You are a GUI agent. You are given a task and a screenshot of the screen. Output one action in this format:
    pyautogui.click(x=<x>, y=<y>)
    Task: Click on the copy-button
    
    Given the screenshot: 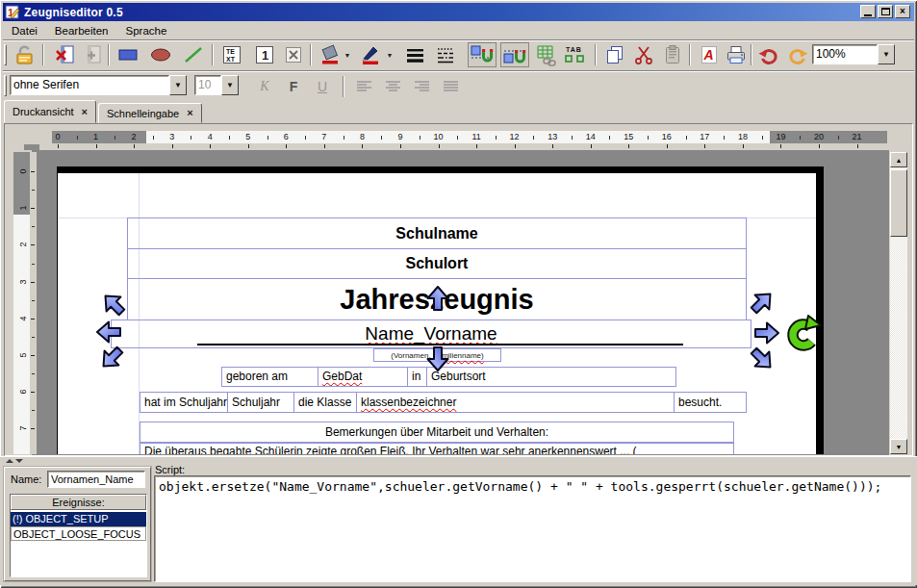 What is the action you would take?
    pyautogui.click(x=615, y=55)
    